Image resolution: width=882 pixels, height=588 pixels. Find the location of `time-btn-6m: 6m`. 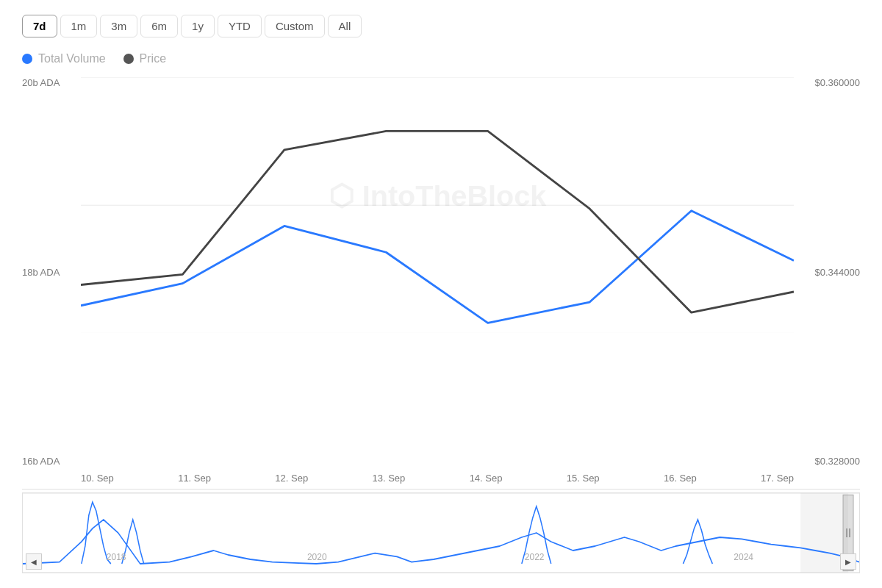

time-btn-6m: 6m is located at coordinates (159, 26).